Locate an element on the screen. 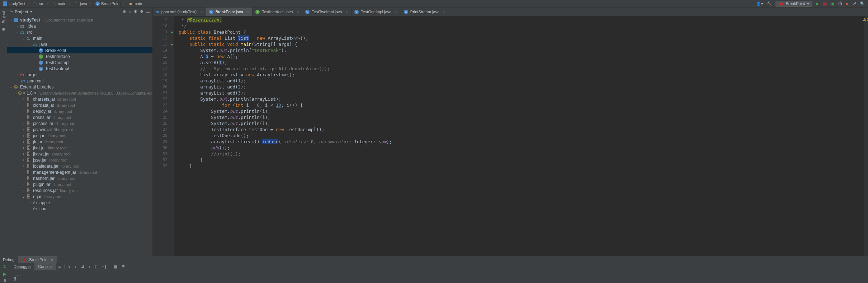 This screenshot has width=868, height=283. project-tool-button: Project is located at coordinates (4, 17).